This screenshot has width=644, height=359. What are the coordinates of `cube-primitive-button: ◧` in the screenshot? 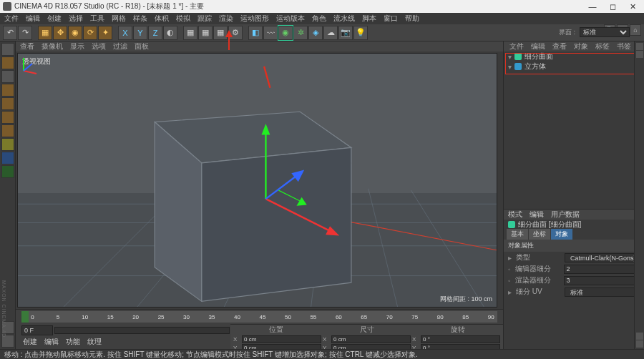 It's located at (255, 33).